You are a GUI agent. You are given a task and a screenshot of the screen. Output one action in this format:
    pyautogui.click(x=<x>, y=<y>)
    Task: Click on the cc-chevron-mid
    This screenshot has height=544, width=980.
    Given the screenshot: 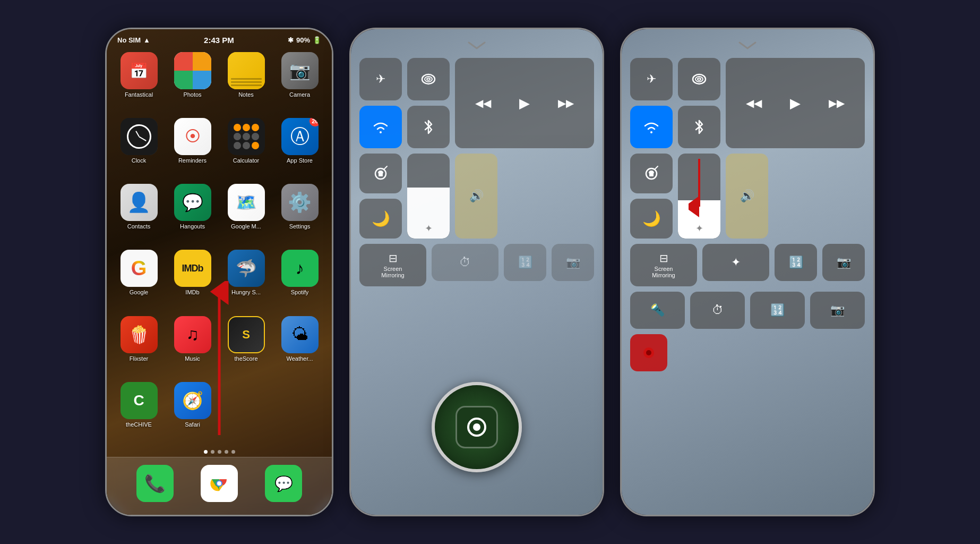 What is the action you would take?
    pyautogui.click(x=477, y=45)
    